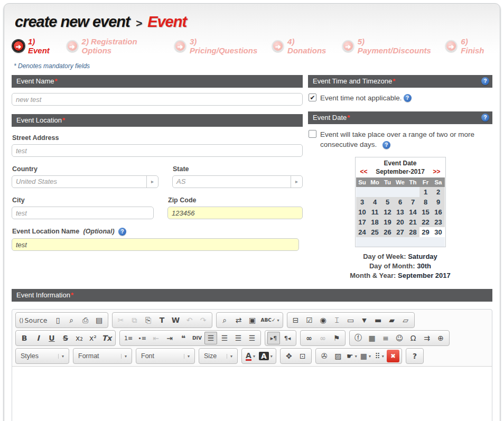 The height and width of the screenshot is (421, 504). What do you see at coordinates (389, 46) in the screenshot?
I see `step-tab-payment-discounts: ➜ 5) Payment/Discounts` at bounding box center [389, 46].